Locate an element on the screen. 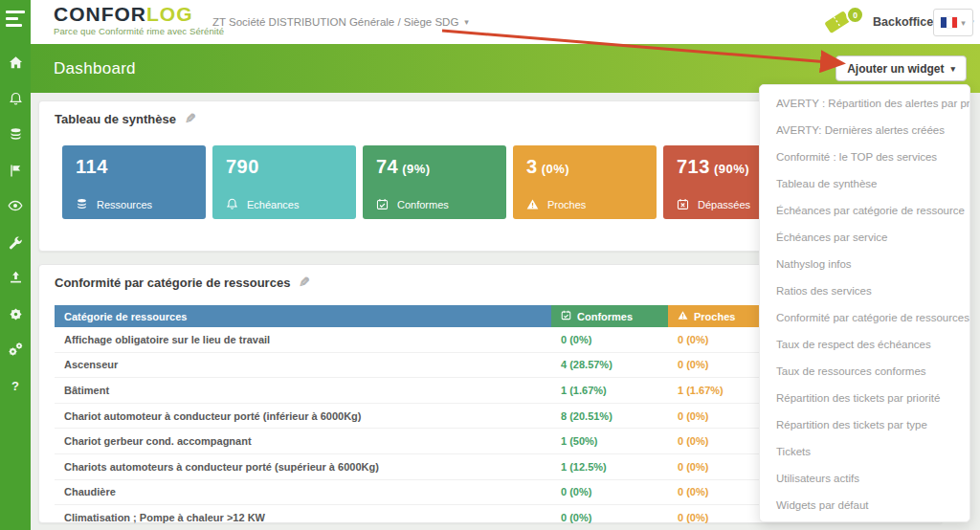 This screenshot has height=530, width=980. sidebar-item-settings is located at coordinates (15, 314).